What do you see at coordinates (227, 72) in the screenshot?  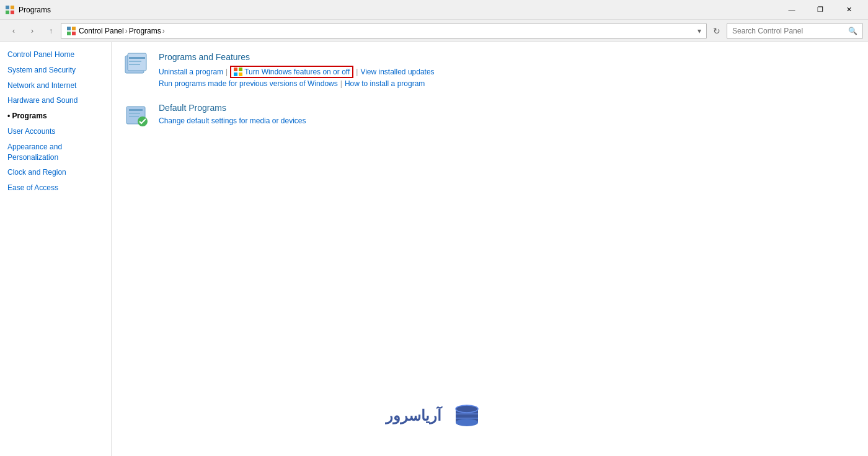 I see `sep-1: |` at bounding box center [227, 72].